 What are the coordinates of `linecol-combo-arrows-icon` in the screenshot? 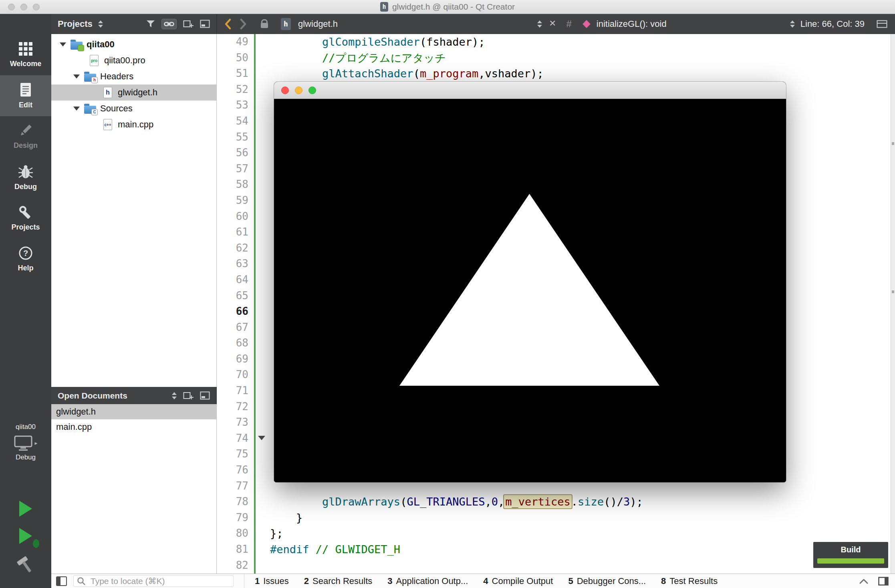 It's located at (792, 24).